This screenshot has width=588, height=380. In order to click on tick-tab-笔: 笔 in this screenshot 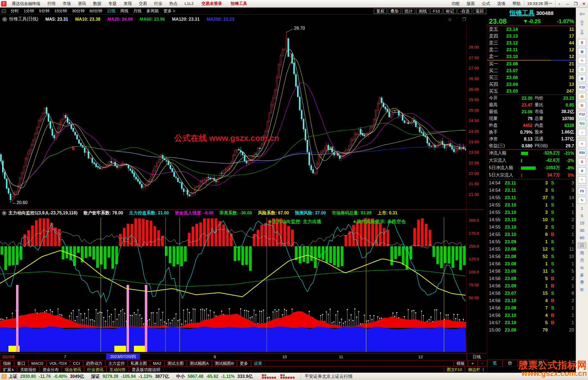, I will do `click(495, 363)`.